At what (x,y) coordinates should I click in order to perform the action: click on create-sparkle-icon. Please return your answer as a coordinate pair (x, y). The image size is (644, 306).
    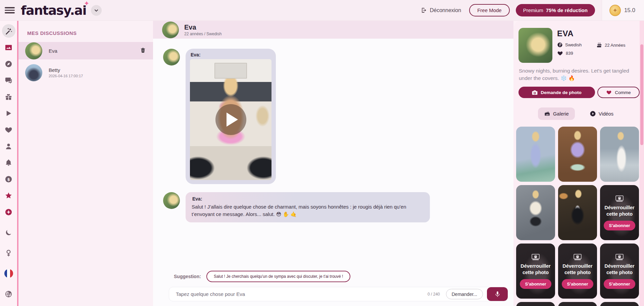
    Looking at the image, I should click on (9, 212).